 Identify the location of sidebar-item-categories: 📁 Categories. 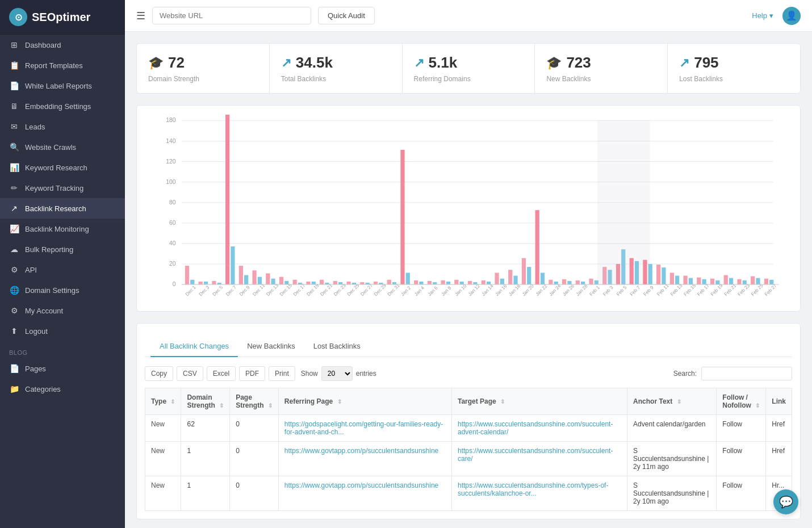
(62, 389).